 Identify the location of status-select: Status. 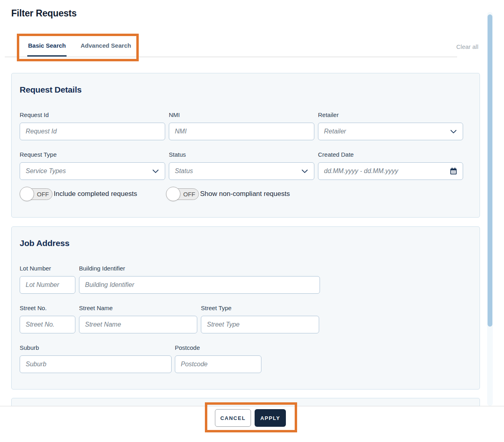
(241, 171).